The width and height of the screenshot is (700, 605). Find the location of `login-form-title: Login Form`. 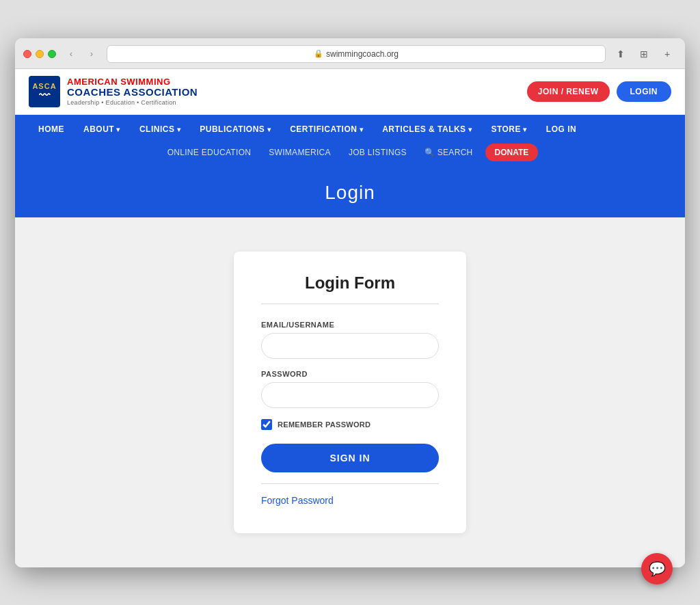

login-form-title: Login Form is located at coordinates (350, 283).